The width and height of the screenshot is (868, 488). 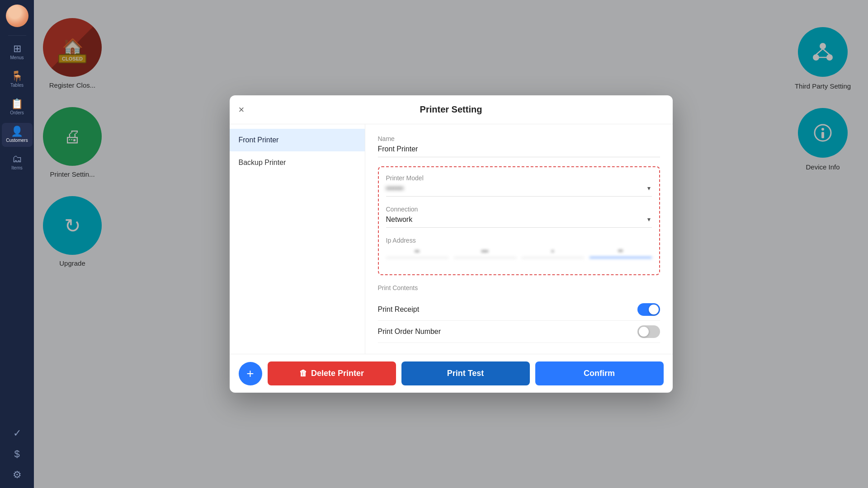 What do you see at coordinates (599, 373) in the screenshot?
I see `confirm-button: Confirm` at bounding box center [599, 373].